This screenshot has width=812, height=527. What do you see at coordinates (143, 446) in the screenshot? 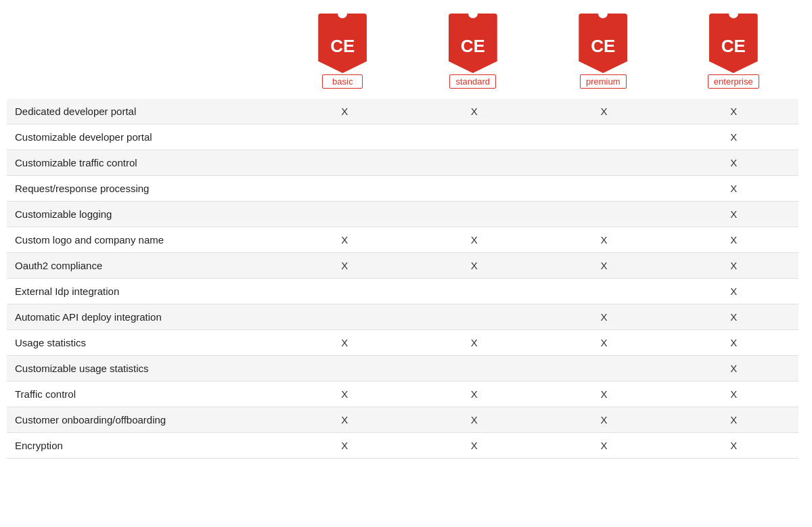
I see `feature-label: Encryption` at bounding box center [143, 446].